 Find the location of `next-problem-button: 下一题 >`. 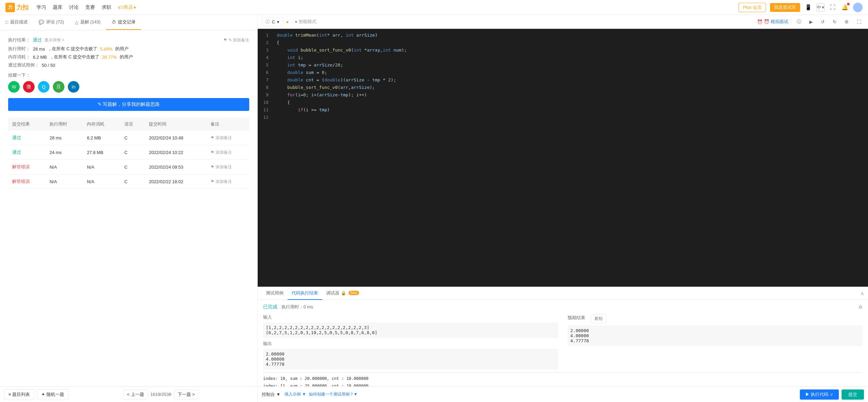

next-problem-button: 下一题 > is located at coordinates (186, 395).